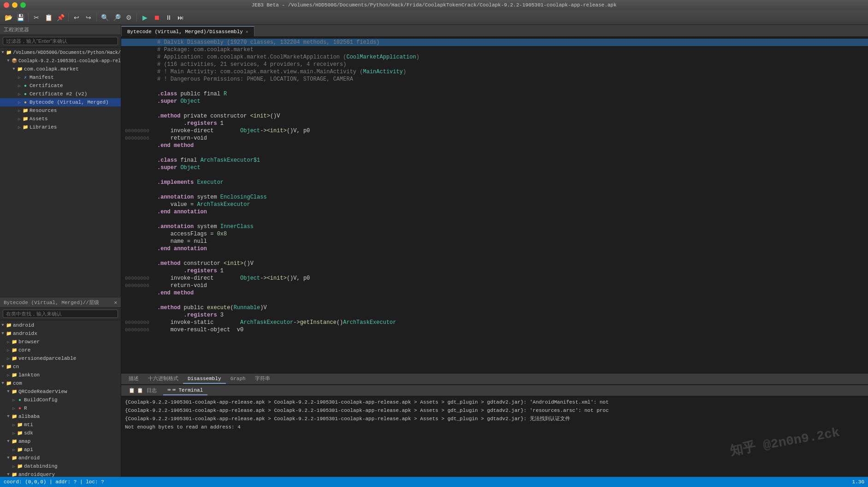  Describe the element at coordinates (60, 61) in the screenshot. I see `tree-item-apk: ▼ 📦 Coolapk-9.2.2-1905301-coolapk-app-re…` at that location.